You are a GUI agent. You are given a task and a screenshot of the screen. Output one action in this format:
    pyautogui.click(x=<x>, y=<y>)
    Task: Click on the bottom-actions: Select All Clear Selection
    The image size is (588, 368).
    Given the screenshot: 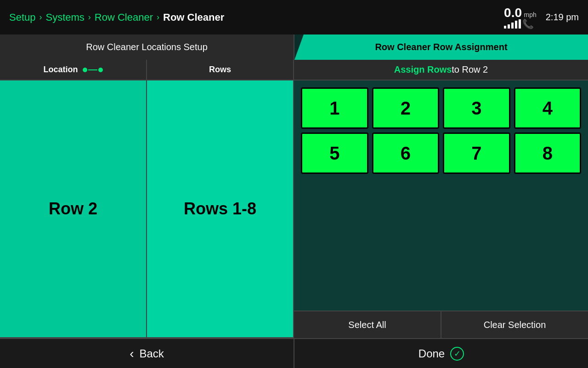 What is the action you would take?
    pyautogui.click(x=441, y=324)
    